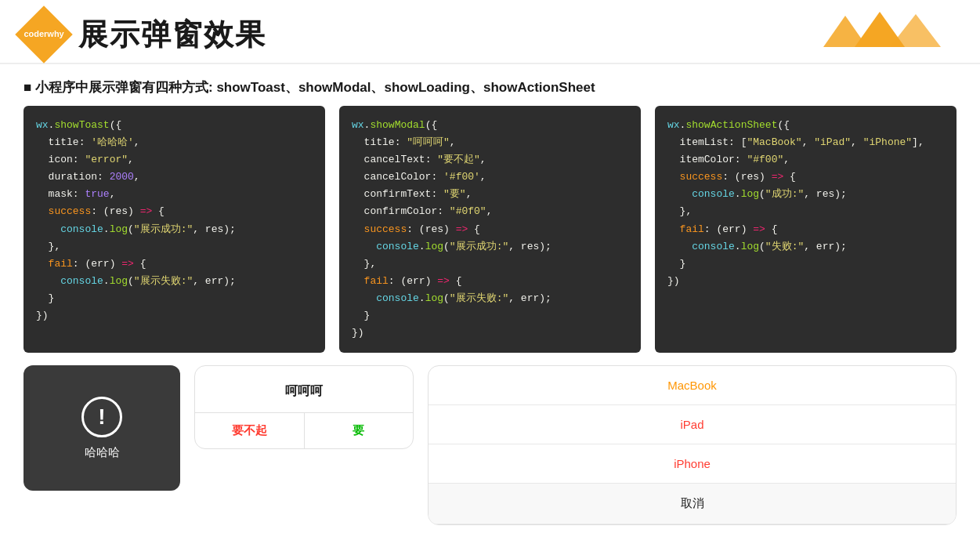 The width and height of the screenshot is (980, 544). Describe the element at coordinates (102, 453) in the screenshot. I see `toast-label: 哈哈哈` at that location.